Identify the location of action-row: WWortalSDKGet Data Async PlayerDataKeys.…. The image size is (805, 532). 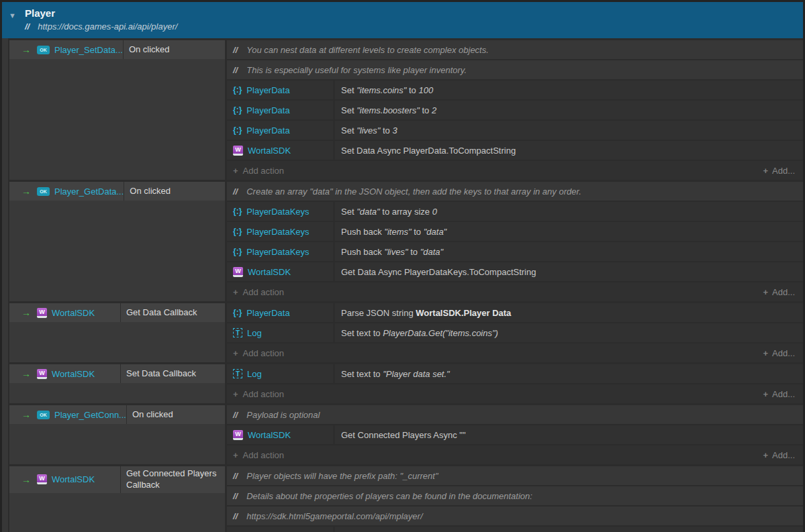
(515, 272).